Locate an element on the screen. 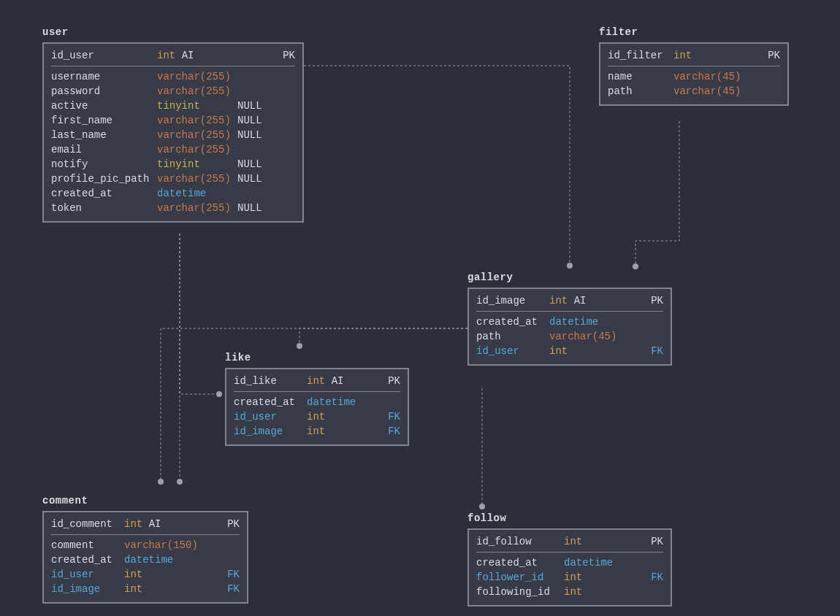 The height and width of the screenshot is (616, 840). column-name: email is located at coordinates (104, 150).